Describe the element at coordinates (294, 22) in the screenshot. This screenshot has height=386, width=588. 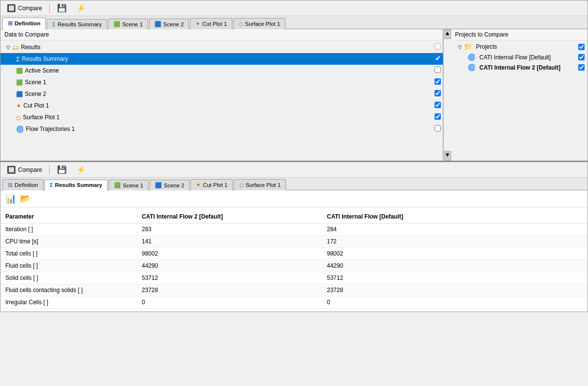
I see `top-tabs: ⊞ Definition Σ Results Summary 🟩 Scene 1…` at that location.